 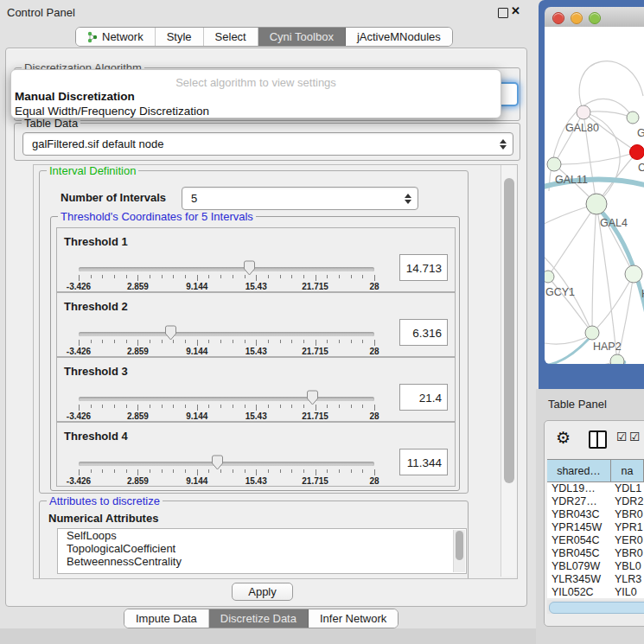 What do you see at coordinates (263, 591) in the screenshot?
I see `apply-button: Apply` at bounding box center [263, 591].